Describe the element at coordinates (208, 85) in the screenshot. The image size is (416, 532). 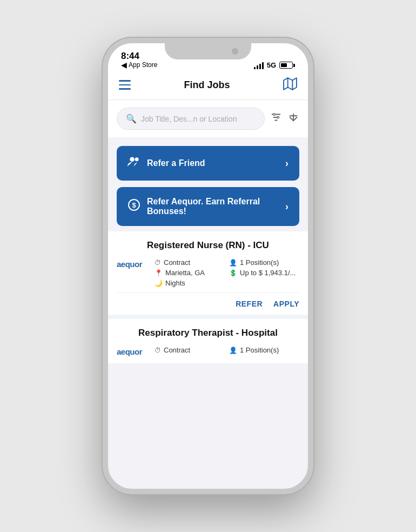
I see `app-header: Find Jobs` at that location.